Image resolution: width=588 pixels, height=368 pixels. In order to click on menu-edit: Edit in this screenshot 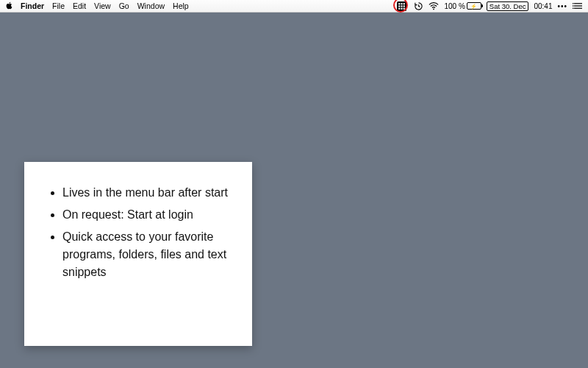, I will do `click(79, 6)`.